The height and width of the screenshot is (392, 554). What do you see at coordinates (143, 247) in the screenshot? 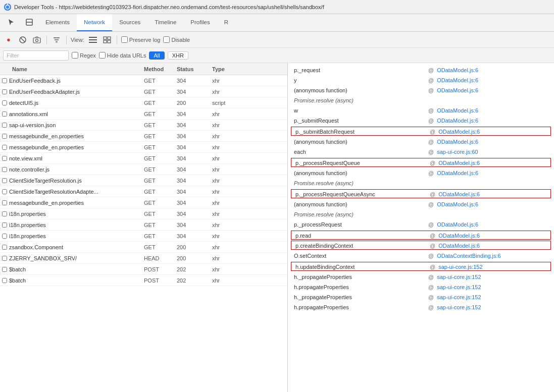
I see `table-row: zsandbox.Component GET 200 xhr` at bounding box center [143, 247].